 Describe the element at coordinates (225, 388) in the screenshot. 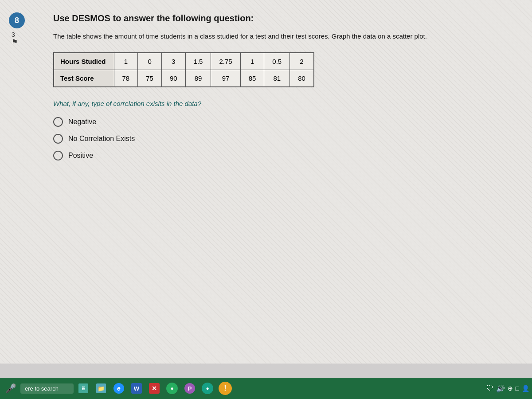

I see `taskbar-icon-notif: !` at that location.